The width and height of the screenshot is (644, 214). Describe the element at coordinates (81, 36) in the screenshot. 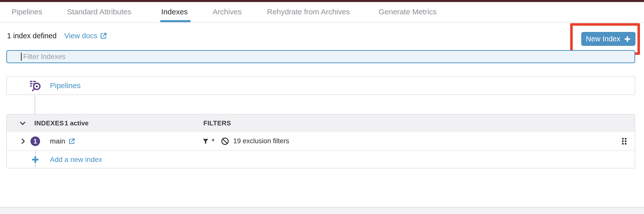

I see `view-docs-label: View docs` at that location.